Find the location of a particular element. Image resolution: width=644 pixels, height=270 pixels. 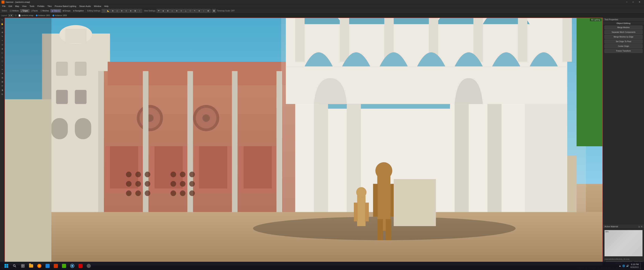

menu-help: Help is located at coordinates (106, 6).